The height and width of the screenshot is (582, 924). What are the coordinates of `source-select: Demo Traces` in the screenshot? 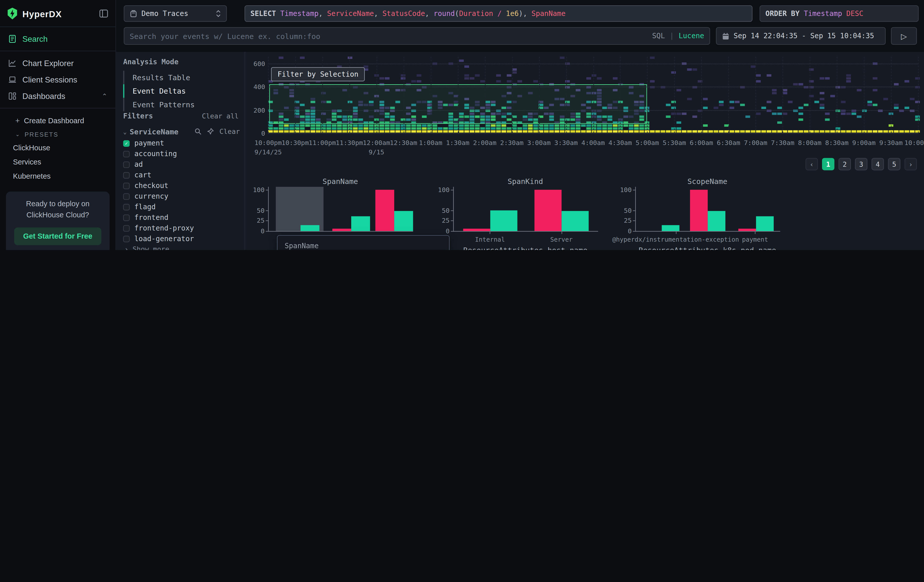 It's located at (175, 14).